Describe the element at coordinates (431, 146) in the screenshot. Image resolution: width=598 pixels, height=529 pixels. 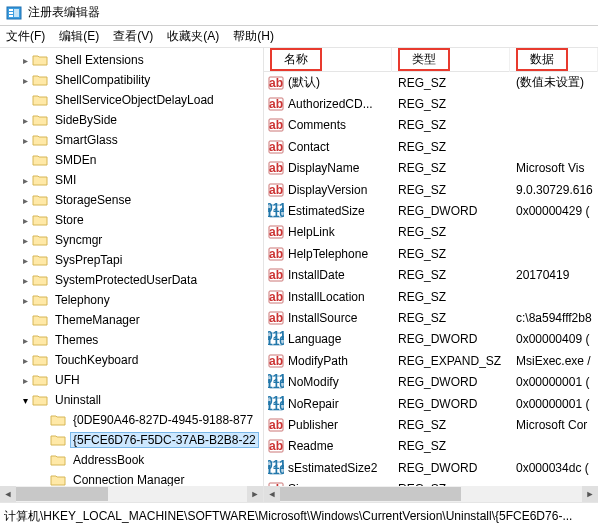
I see `value-row: abContactREG_SZ` at that location.